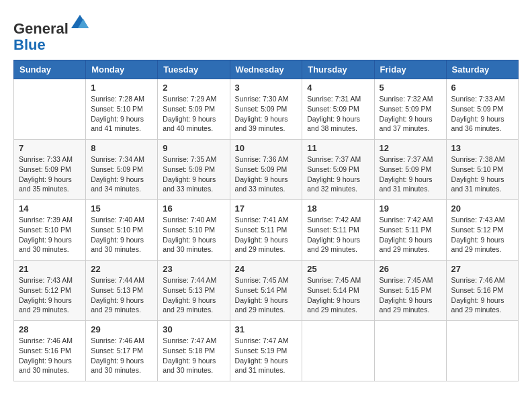 Image resolution: width=532 pixels, height=411 pixels. Describe the element at coordinates (266, 291) in the screenshot. I see `calendar-week-row: 21Sunrise: 7:43 AM Sunset: 5:12 PM Dayli…` at that location.